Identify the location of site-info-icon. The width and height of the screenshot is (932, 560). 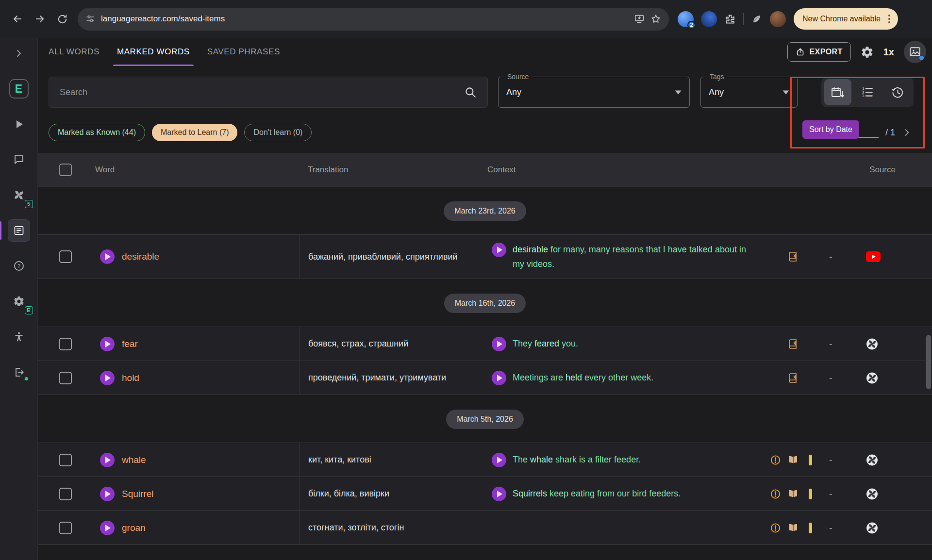
(90, 19).